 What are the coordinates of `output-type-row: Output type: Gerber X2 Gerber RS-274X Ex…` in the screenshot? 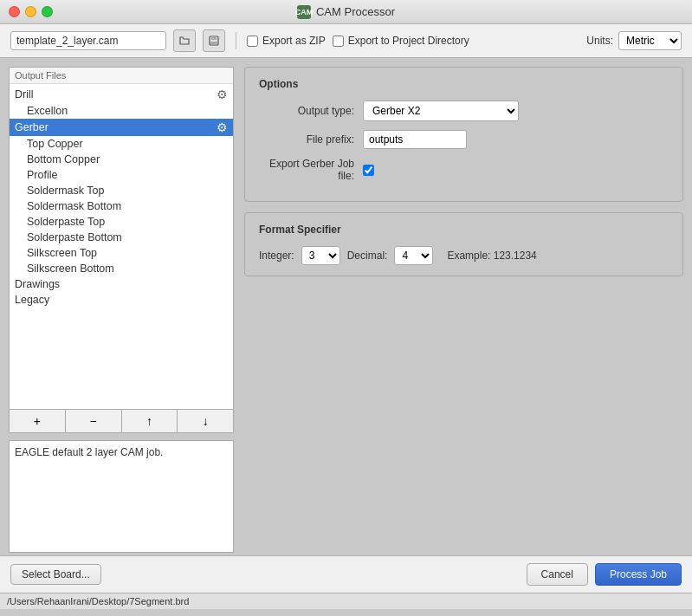 It's located at (464, 111).